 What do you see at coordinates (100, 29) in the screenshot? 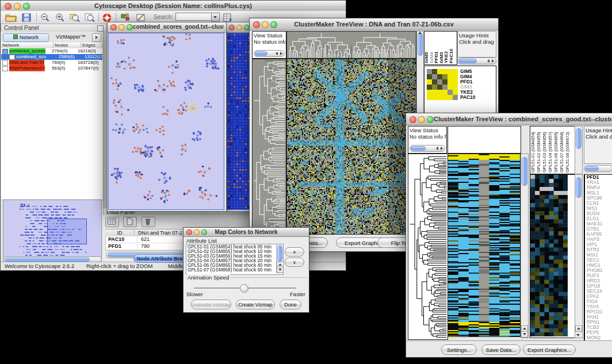
I see `float-panel-icon` at bounding box center [100, 29].